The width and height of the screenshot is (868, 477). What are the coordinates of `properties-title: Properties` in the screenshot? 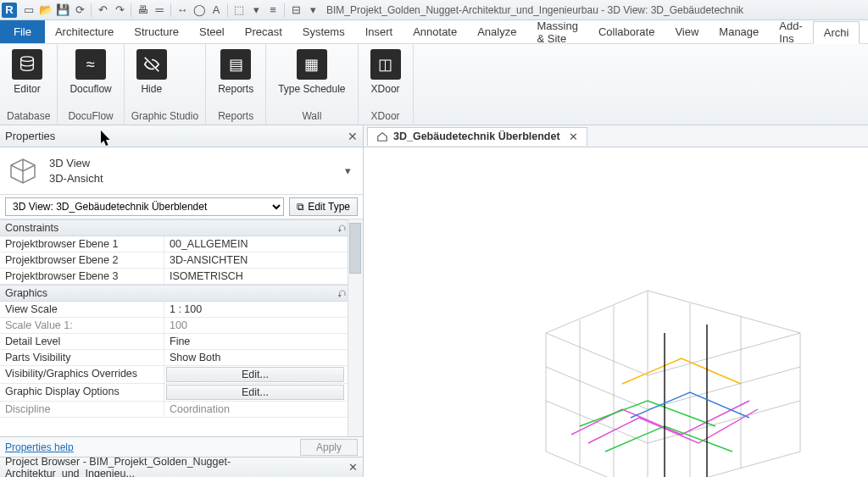 It's located at (31, 136).